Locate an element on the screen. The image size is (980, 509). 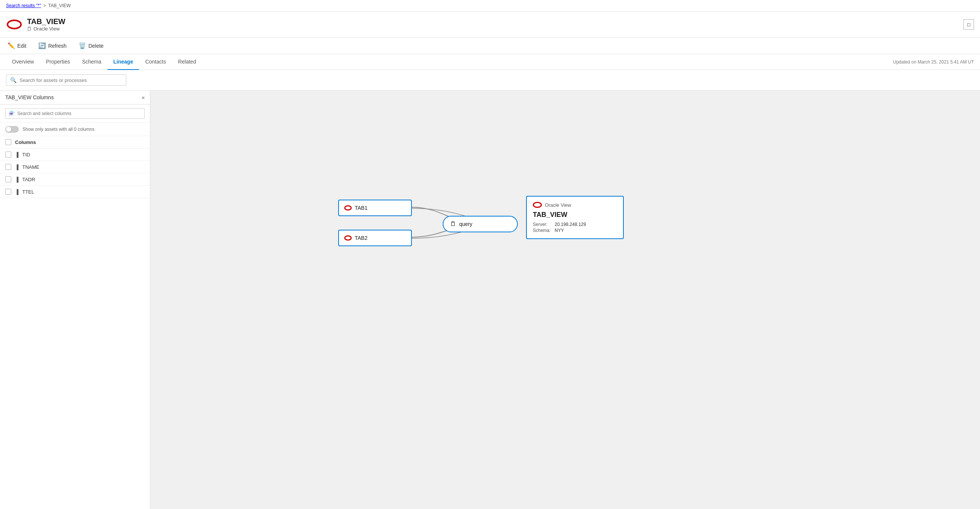
column-row-ttel: ▐ TTEL is located at coordinates (75, 192).